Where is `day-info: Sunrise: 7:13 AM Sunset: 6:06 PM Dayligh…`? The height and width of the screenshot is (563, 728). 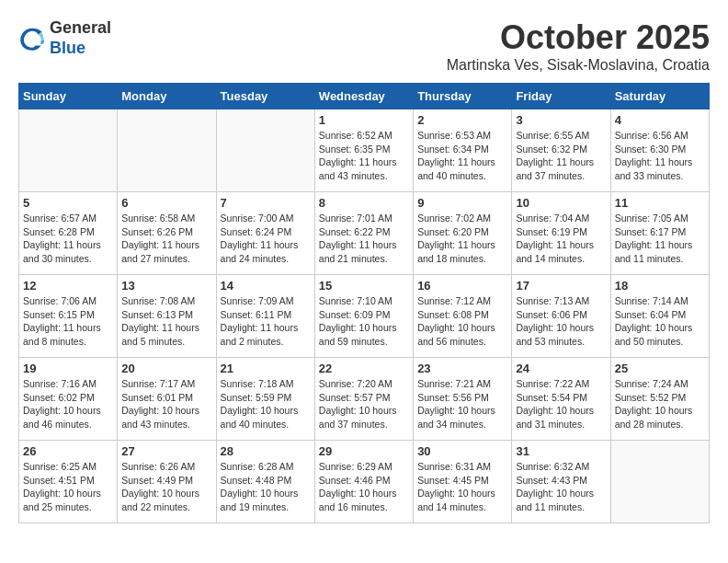 day-info: Sunrise: 7:13 AM Sunset: 6:06 PM Dayligh… is located at coordinates (561, 322).